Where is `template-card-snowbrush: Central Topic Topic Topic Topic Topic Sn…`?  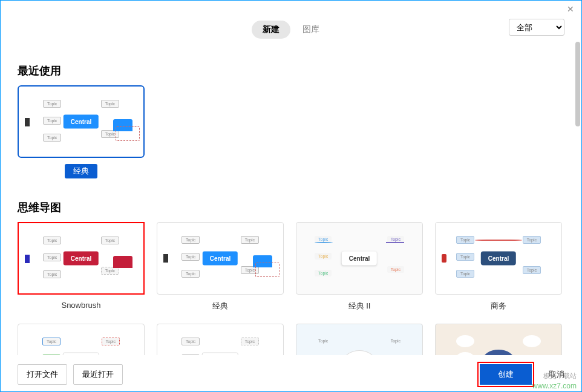 template-card-snowbrush: Central Topic Topic Topic Topic Topic Sn… is located at coordinates (81, 267).